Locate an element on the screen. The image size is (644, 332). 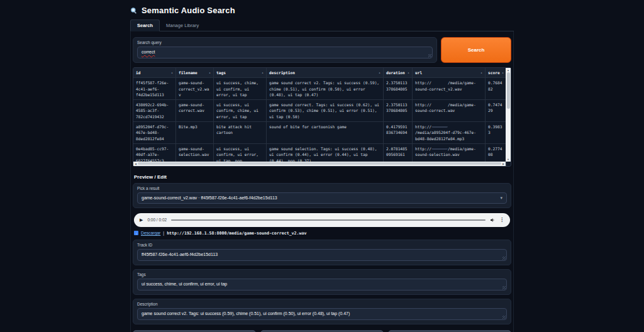
track-id-input: ff45f587-f26e-4c41-aef6-f4d2be15d113 is located at coordinates (322, 255).